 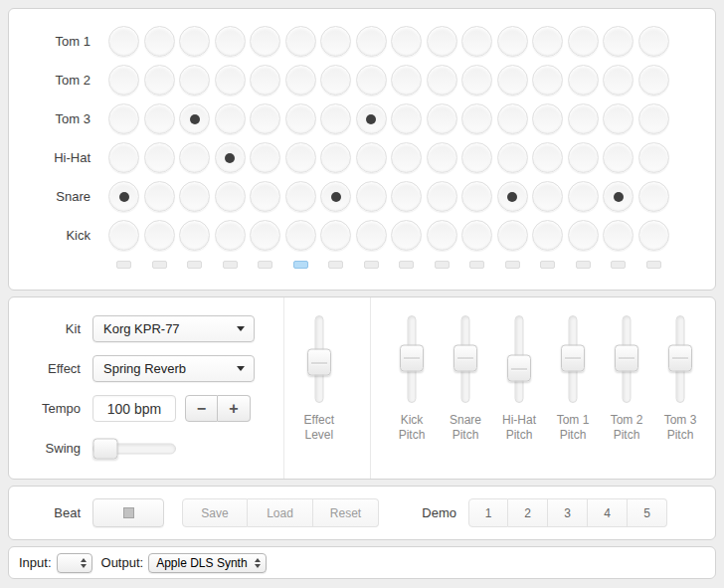 What do you see at coordinates (207, 563) in the screenshot?
I see `output-select: Apple DLS Synth` at bounding box center [207, 563].